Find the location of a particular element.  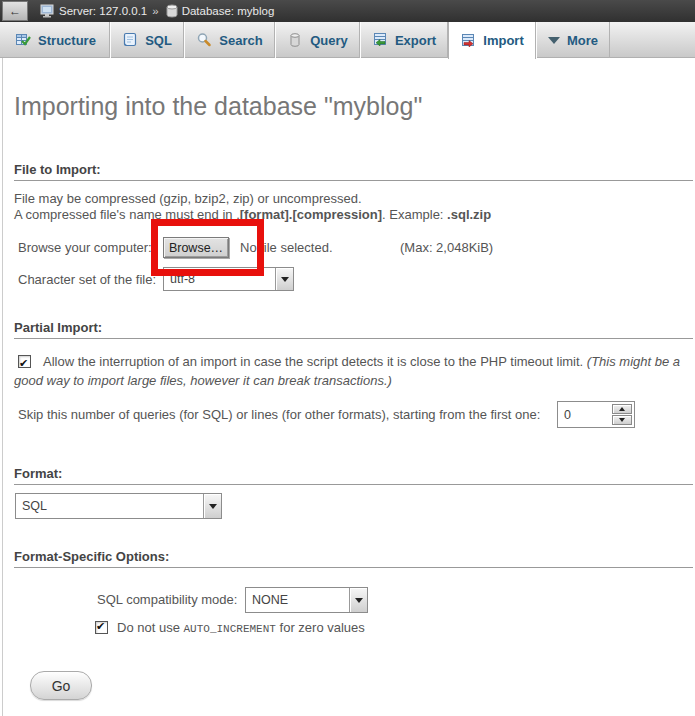

structure-icon is located at coordinates (23, 40).